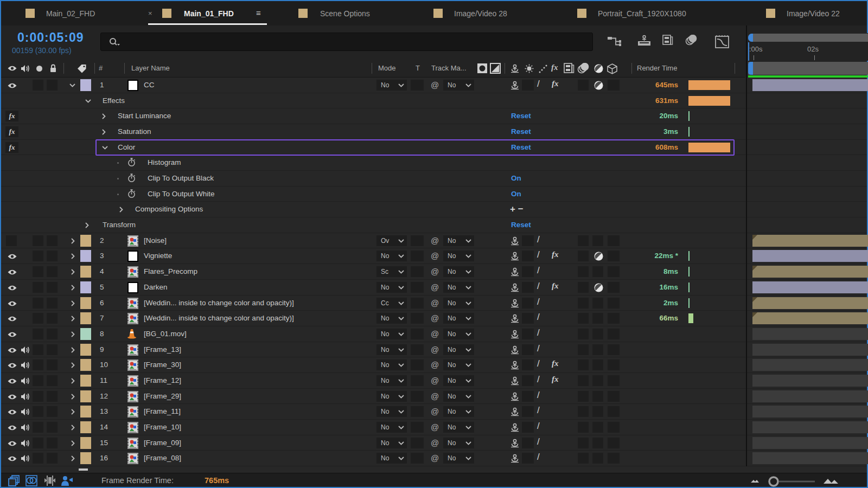 The image size is (868, 488). What do you see at coordinates (39, 68) in the screenshot?
I see `solo-icon` at bounding box center [39, 68].